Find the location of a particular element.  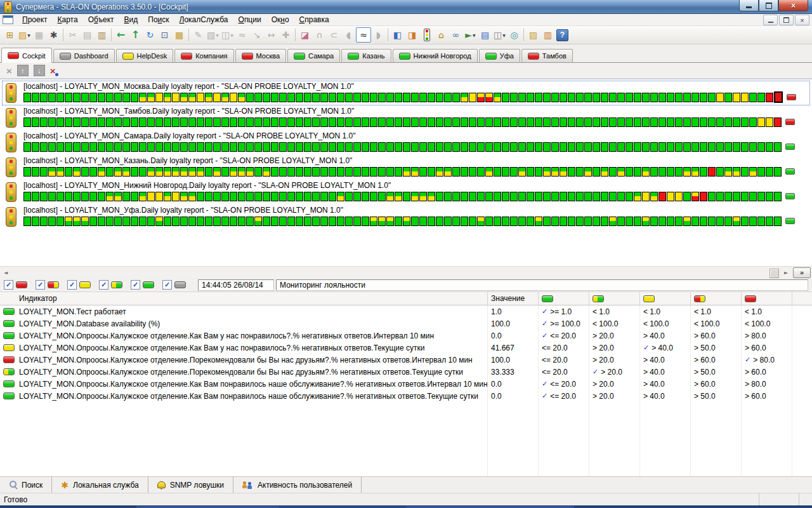

table-row: LOYALTY_MON.Database availability (%)100… is located at coordinates (406, 324).